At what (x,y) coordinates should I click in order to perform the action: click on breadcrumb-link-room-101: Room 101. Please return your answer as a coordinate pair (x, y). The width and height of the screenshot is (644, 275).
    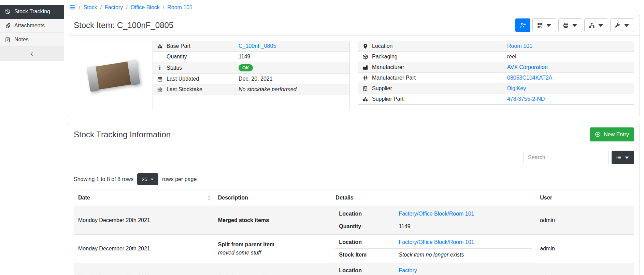
    Looking at the image, I should click on (180, 8).